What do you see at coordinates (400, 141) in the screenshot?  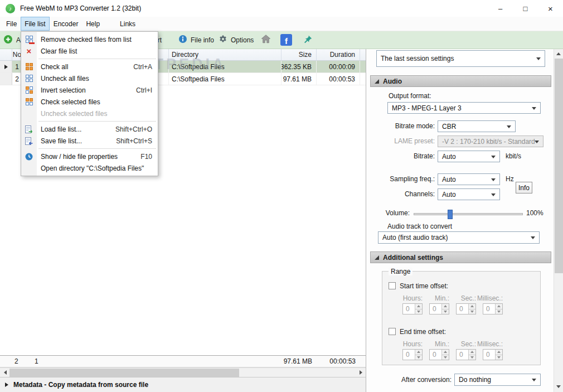 I see `lame-preset-label: LAME preset:` at bounding box center [400, 141].